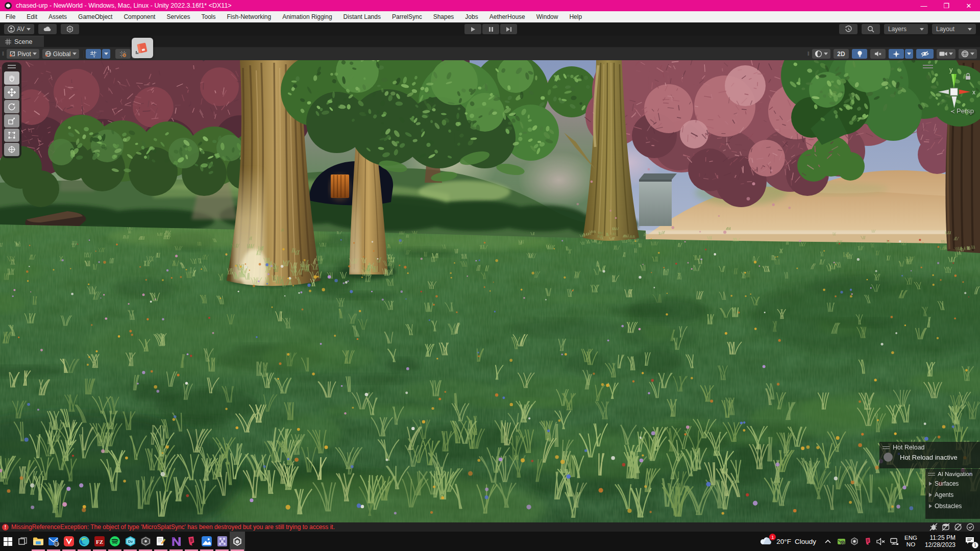  I want to click on taskbar-app-spotify, so click(115, 541).